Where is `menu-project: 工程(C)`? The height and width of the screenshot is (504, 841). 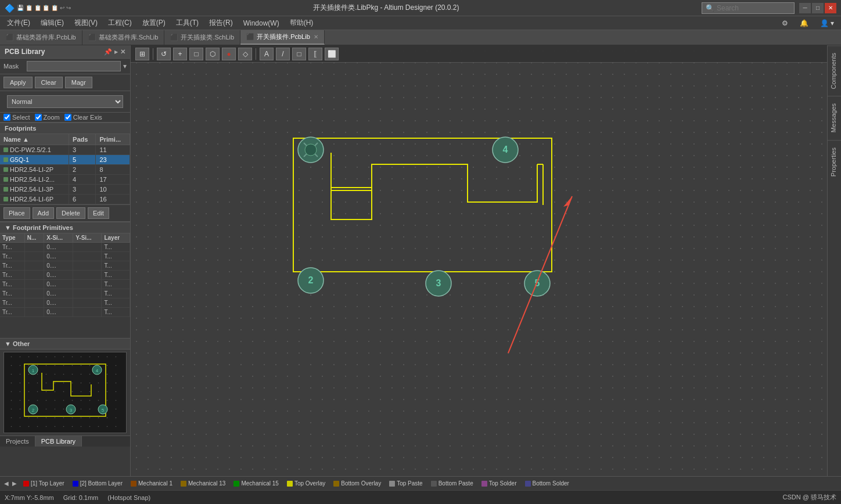
menu-project: 工程(C) is located at coordinates (120, 23).